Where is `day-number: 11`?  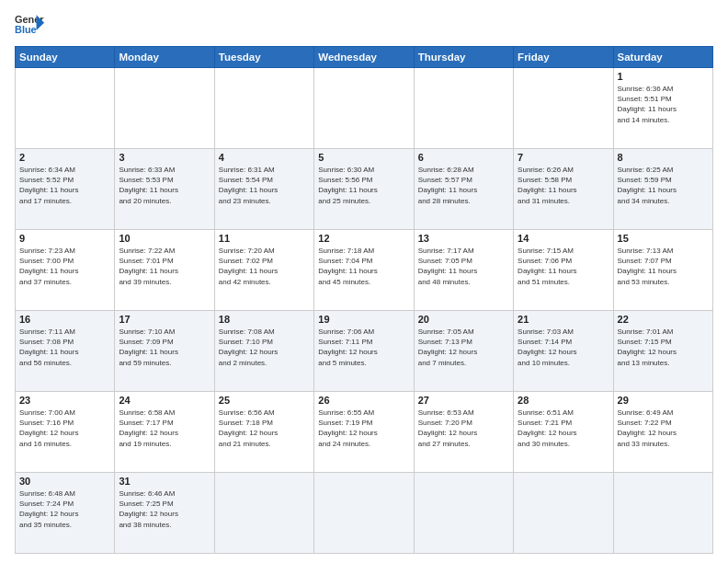
day-number: 11 is located at coordinates (265, 238).